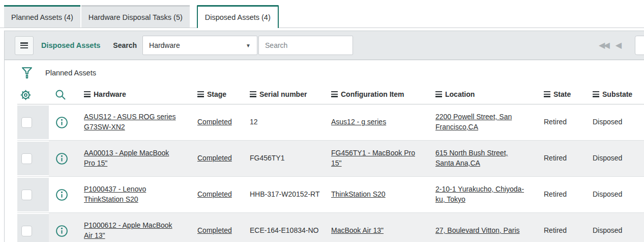  Describe the element at coordinates (331, 95) in the screenshot. I see `table-header-row: Hardware Stage Serial number Configurati…` at that location.